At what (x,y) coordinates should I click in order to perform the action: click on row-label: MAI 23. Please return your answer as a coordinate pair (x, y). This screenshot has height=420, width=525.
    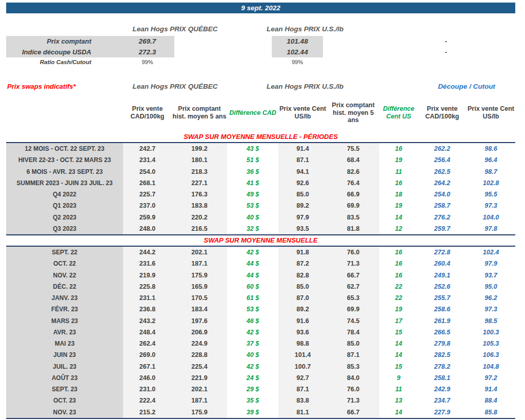
    Looking at the image, I should click on (65, 344).